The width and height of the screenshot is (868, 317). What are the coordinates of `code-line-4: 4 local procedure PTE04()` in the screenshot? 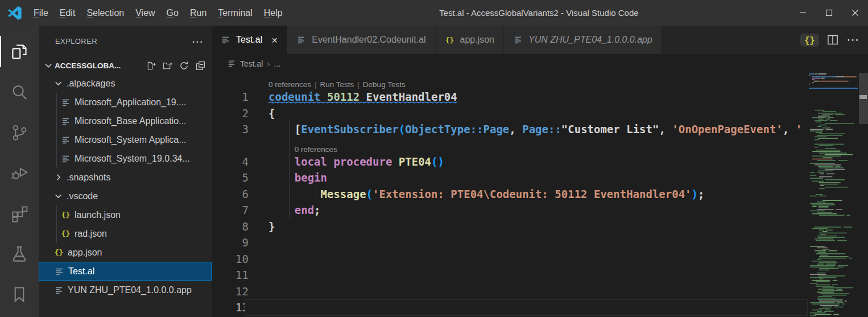 It's located at (510, 162).